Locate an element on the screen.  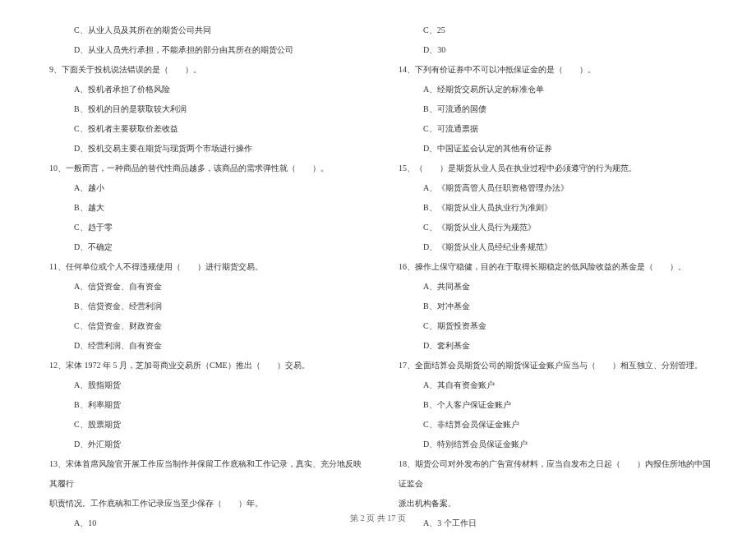
option: C、可流通票据 is located at coordinates (552, 129).